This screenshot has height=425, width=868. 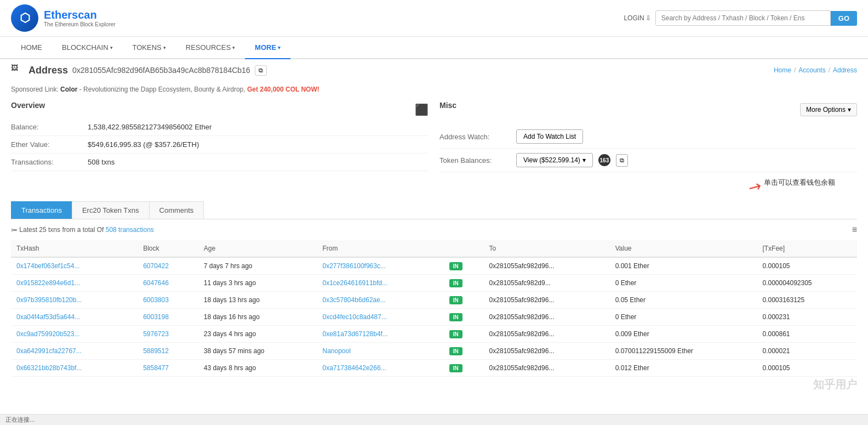 What do you see at coordinates (42, 210) in the screenshot?
I see `tab-transactions: Transactions` at bounding box center [42, 210].